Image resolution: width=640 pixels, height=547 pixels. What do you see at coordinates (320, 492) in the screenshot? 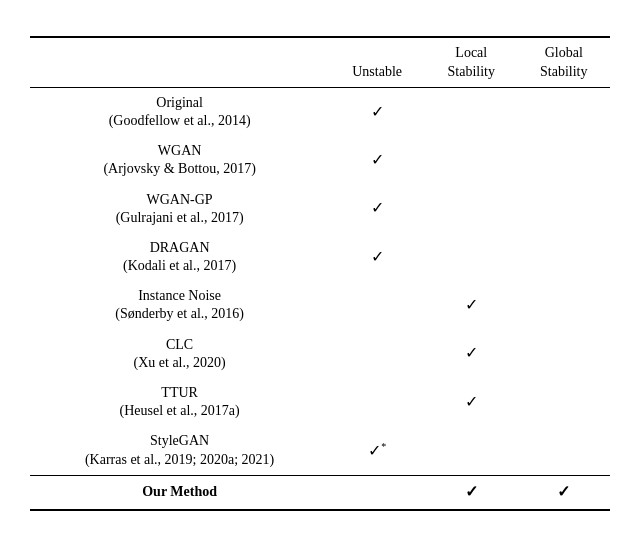
I see `our-method-row: Our Method ✓ ✓` at bounding box center [320, 492].